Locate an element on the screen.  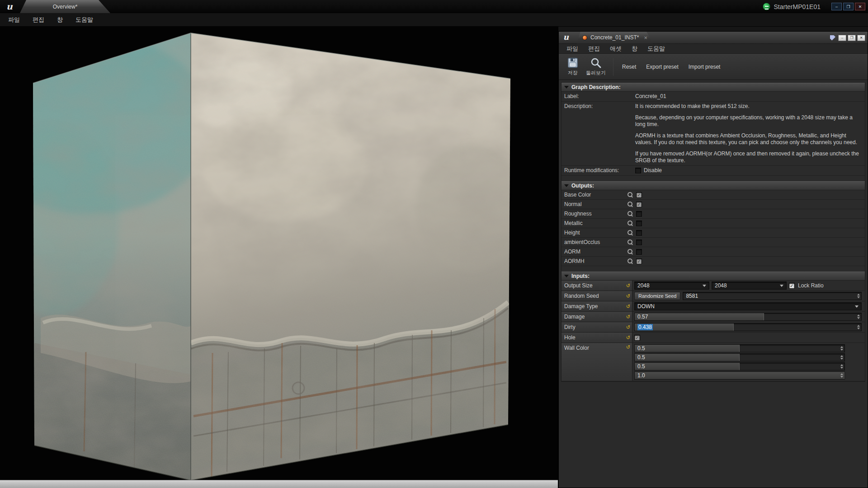
output-label: Height is located at coordinates (595, 233).